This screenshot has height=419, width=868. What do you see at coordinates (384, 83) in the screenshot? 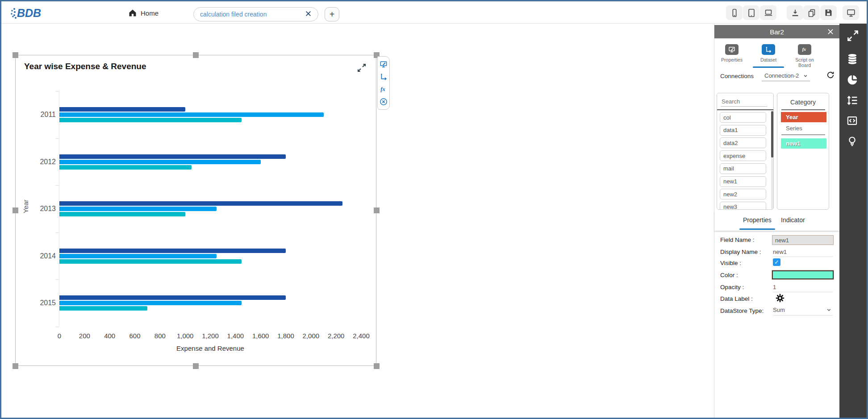
I see `chart-toolbar: fx` at bounding box center [384, 83].